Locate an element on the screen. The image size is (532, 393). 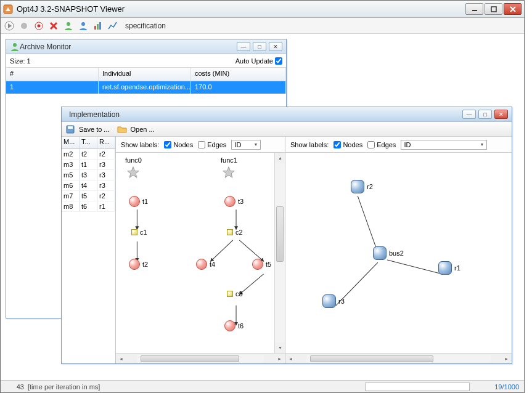
user-green-icon is located at coordinates (68, 26).